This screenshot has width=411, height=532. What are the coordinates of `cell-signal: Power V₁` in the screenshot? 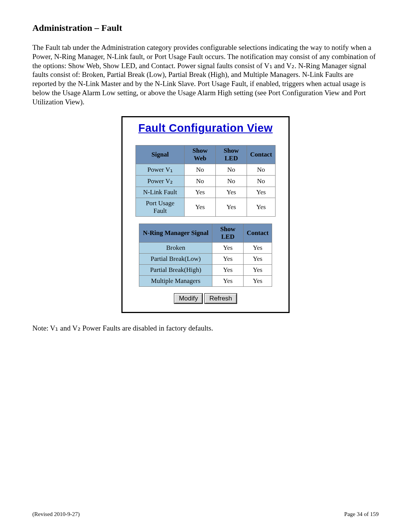 It's located at (160, 170).